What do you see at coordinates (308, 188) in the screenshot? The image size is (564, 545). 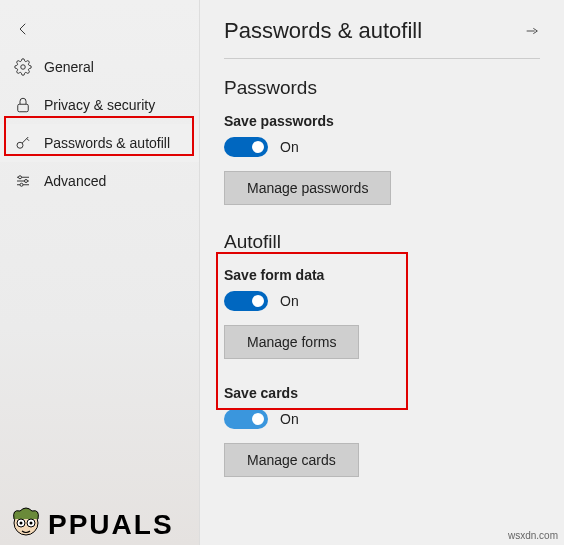 I see `manage-passwords-button: Manage passwords` at bounding box center [308, 188].